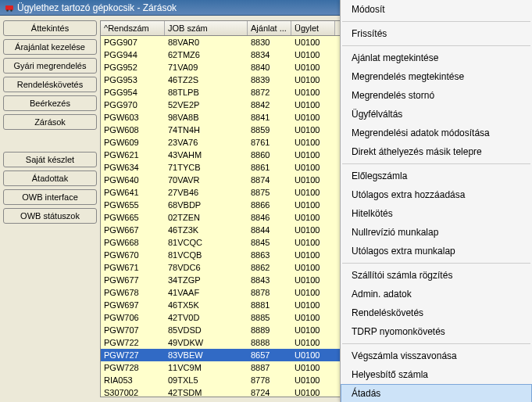 The width and height of the screenshot is (532, 402). What do you see at coordinates (270, 343) in the screenshot?
I see `cell: 8888` at bounding box center [270, 343].